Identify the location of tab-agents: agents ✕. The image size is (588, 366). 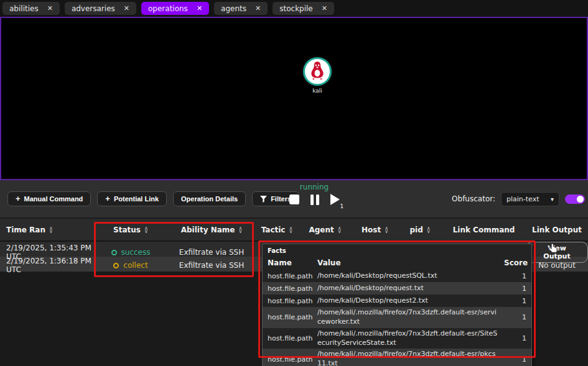
(241, 9).